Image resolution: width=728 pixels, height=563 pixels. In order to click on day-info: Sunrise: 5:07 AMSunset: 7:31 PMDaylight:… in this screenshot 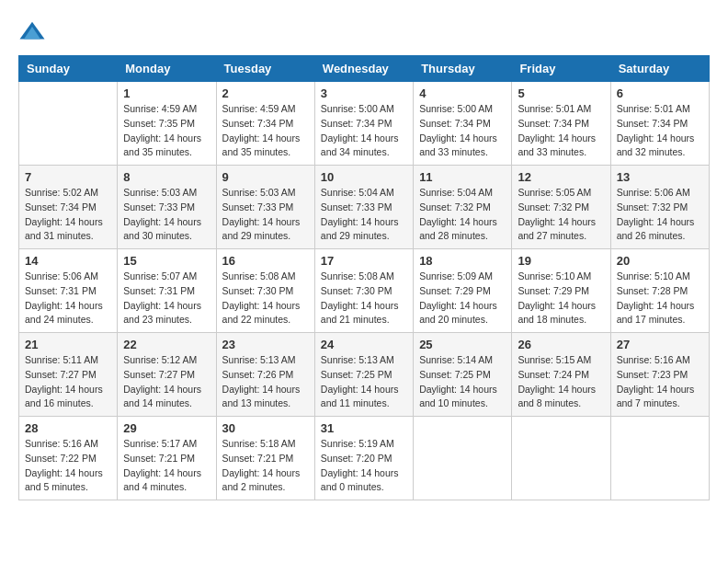, I will do `click(166, 298)`.